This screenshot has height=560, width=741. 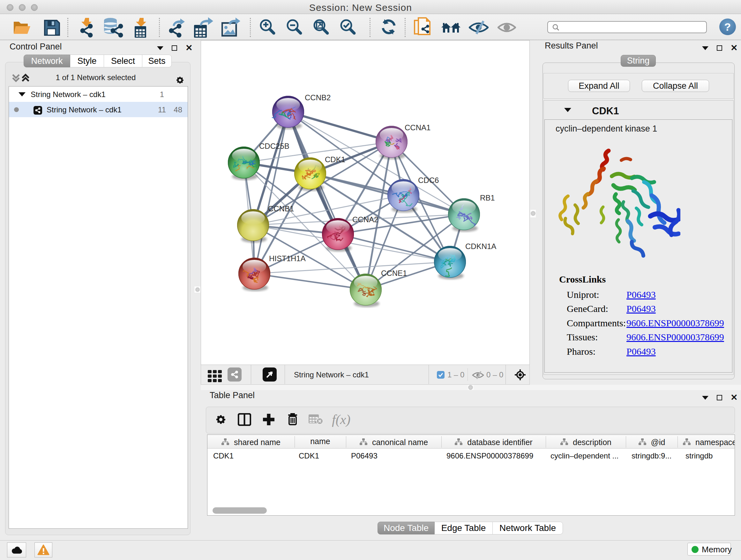 What do you see at coordinates (394, 273) in the screenshot?
I see `svg-text: CCNE1` at bounding box center [394, 273].